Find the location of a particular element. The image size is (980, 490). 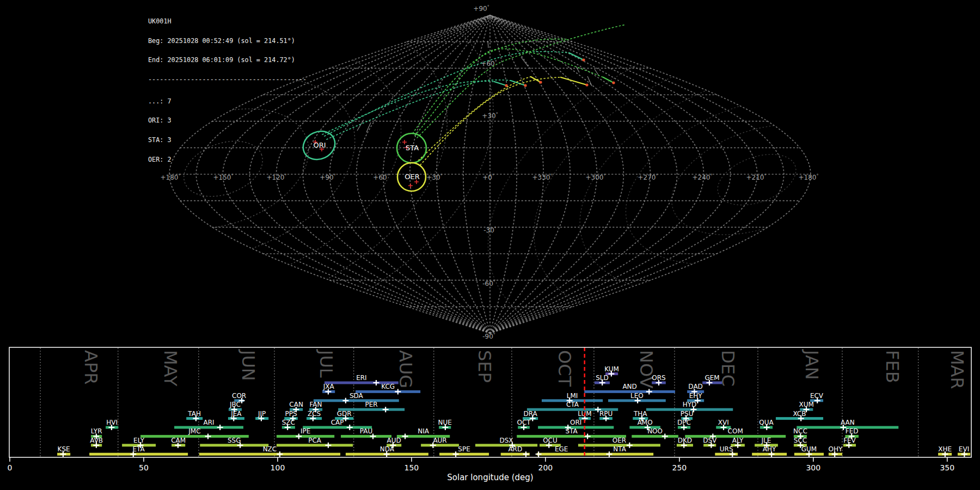

count-ori: ORI: 3 is located at coordinates (228, 121).